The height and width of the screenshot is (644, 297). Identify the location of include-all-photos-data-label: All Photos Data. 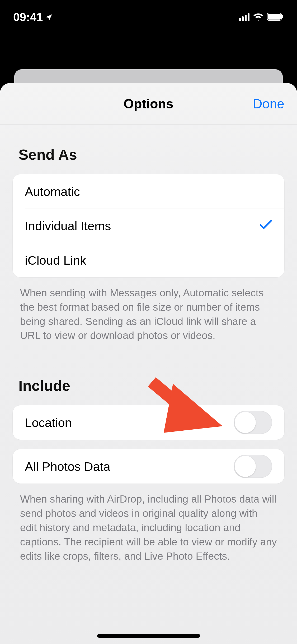
(68, 466).